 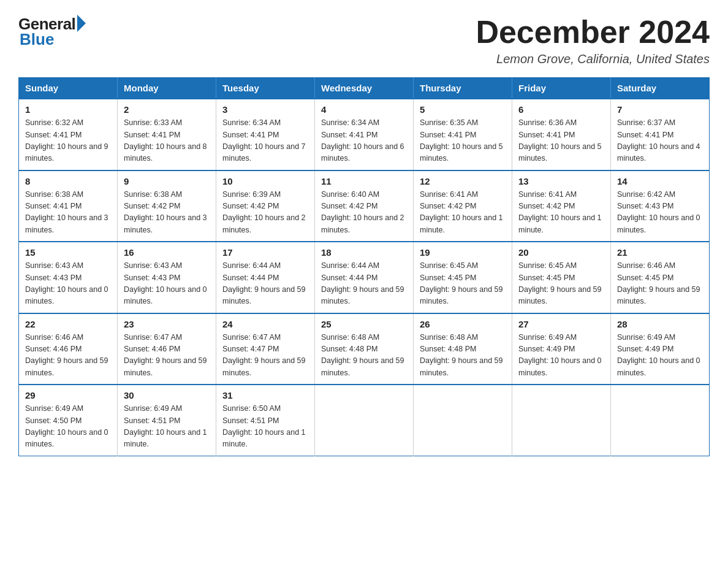 I want to click on day-info: Sunrise: 6:46 AMSunset: 4:45 PMDaylight:…, so click(x=660, y=284).